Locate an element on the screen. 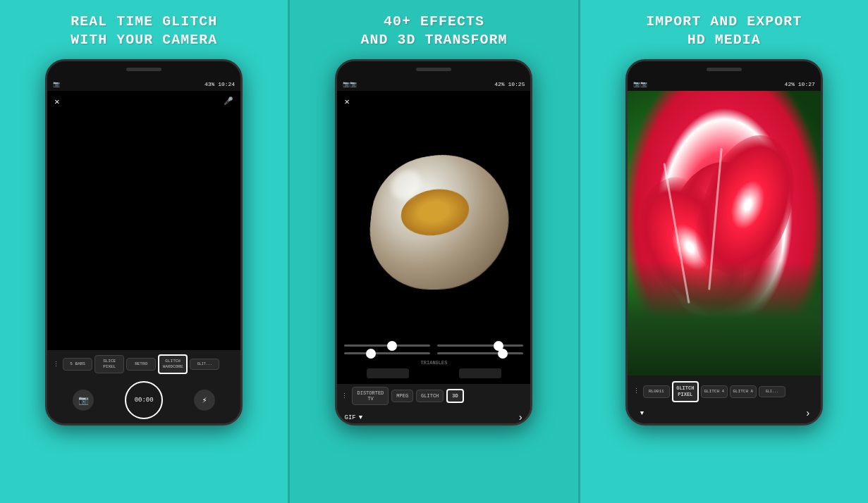 Image resolution: width=868 pixels, height=503 pixels. status-bar-middle: 📷📷 42% 10:25 is located at coordinates (434, 84).